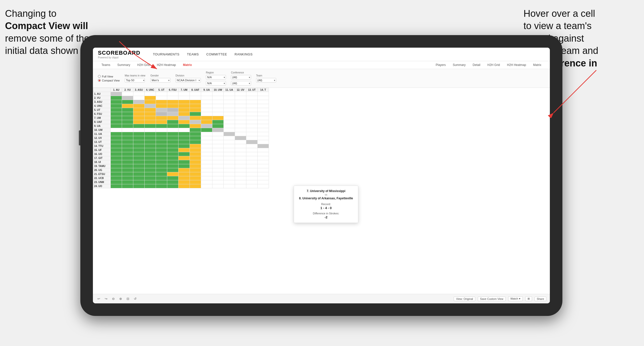  What do you see at coordinates (241, 83) in the screenshot?
I see `conference-select2: (All)` at bounding box center [241, 83].